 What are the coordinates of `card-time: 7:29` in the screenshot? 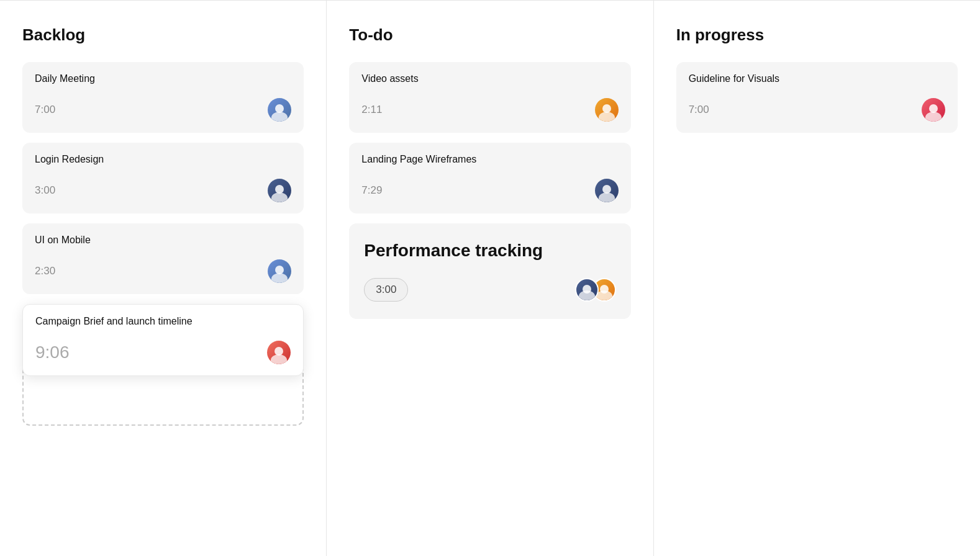 It's located at (371, 191).